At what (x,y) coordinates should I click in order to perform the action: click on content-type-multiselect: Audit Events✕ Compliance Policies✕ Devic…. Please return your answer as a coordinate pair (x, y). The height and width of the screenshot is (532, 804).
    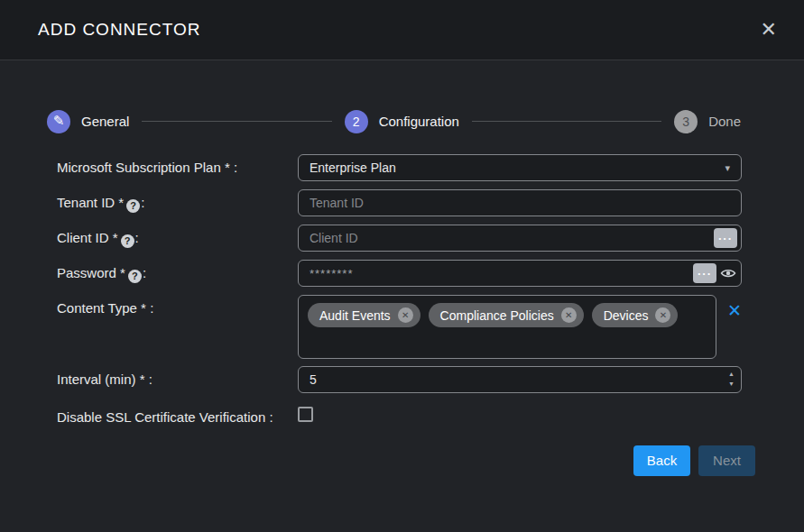
    Looking at the image, I should click on (507, 326).